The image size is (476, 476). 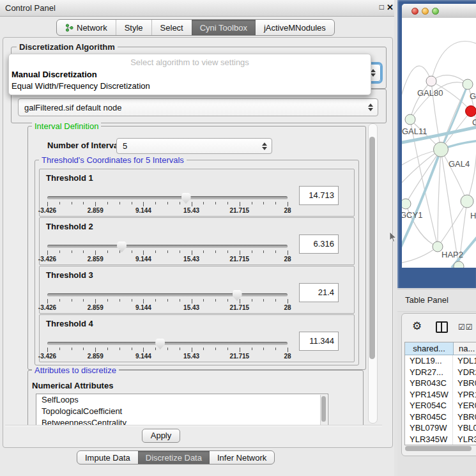 I want to click on checkbox-icons: ☑☑, so click(x=466, y=327).